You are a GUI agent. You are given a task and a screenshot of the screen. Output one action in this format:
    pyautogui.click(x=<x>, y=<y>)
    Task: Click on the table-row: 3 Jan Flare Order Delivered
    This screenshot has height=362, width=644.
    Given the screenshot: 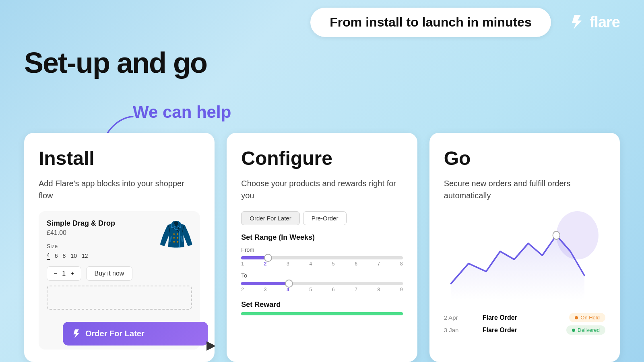 What is the action you would take?
    pyautogui.click(x=525, y=330)
    